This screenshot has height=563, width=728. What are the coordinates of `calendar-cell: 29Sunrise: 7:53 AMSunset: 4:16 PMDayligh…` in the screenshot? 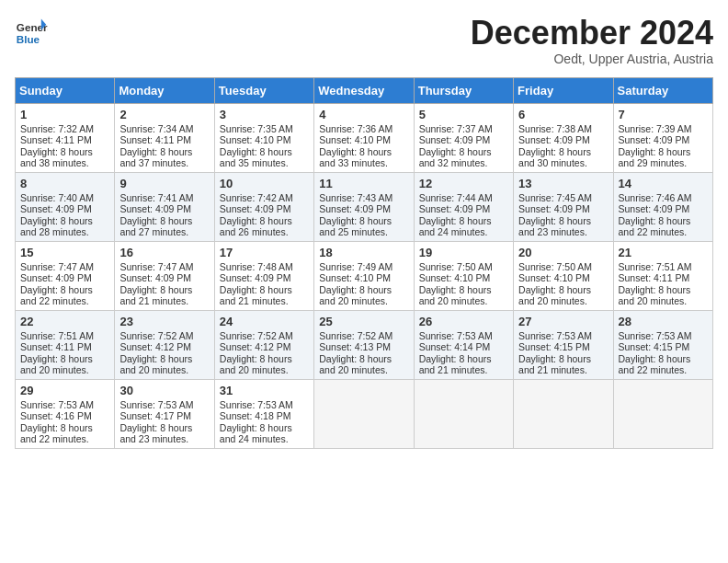 It's located at (65, 414).